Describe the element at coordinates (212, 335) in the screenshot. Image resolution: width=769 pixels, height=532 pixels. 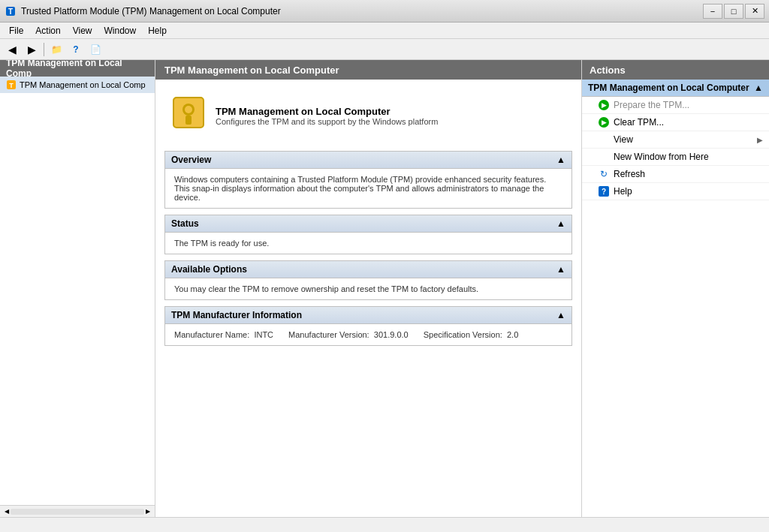
I see `manufacturer-name-label: Manufacturer Name:` at that location.